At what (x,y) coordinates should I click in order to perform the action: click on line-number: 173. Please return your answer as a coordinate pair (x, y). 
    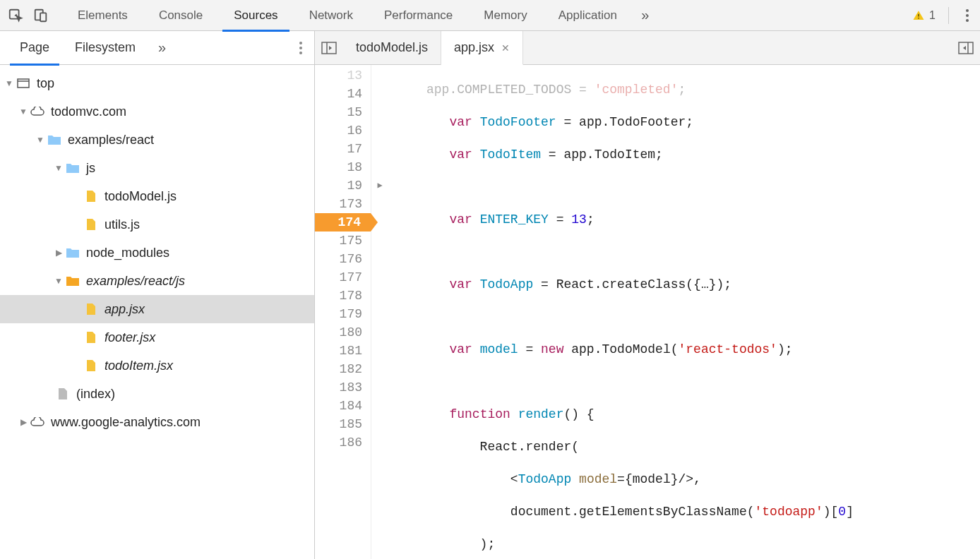
    Looking at the image, I should click on (343, 204).